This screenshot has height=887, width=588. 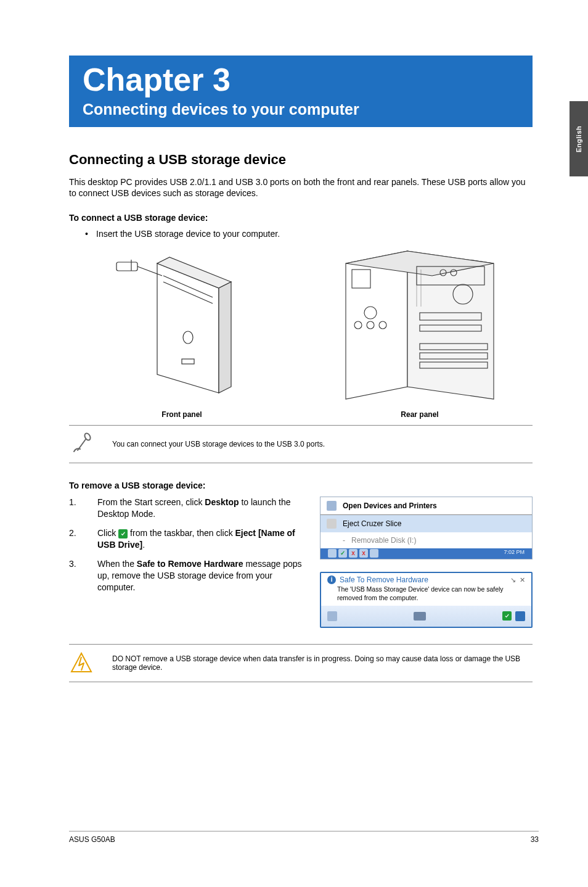 I want to click on step-1-num: 1., so click(x=83, y=508).